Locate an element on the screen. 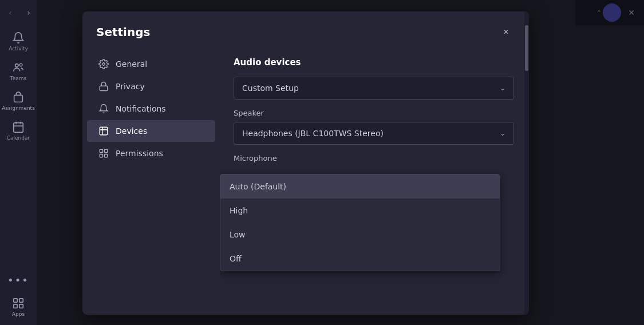 This screenshot has height=325, width=644. microphone-dropdown: Auto (Default) High Low Off is located at coordinates (360, 223).